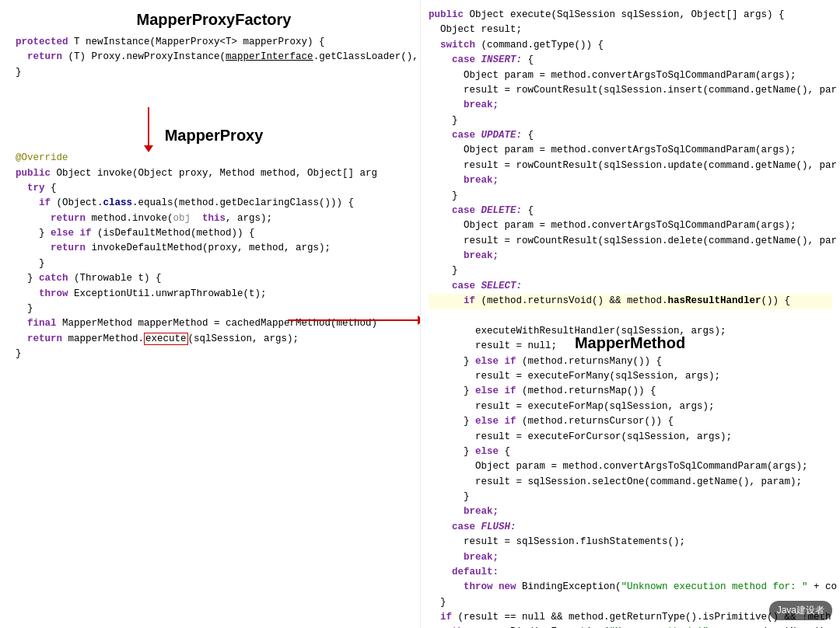  What do you see at coordinates (149, 127) in the screenshot?
I see `arrow-down-icon` at bounding box center [149, 127].